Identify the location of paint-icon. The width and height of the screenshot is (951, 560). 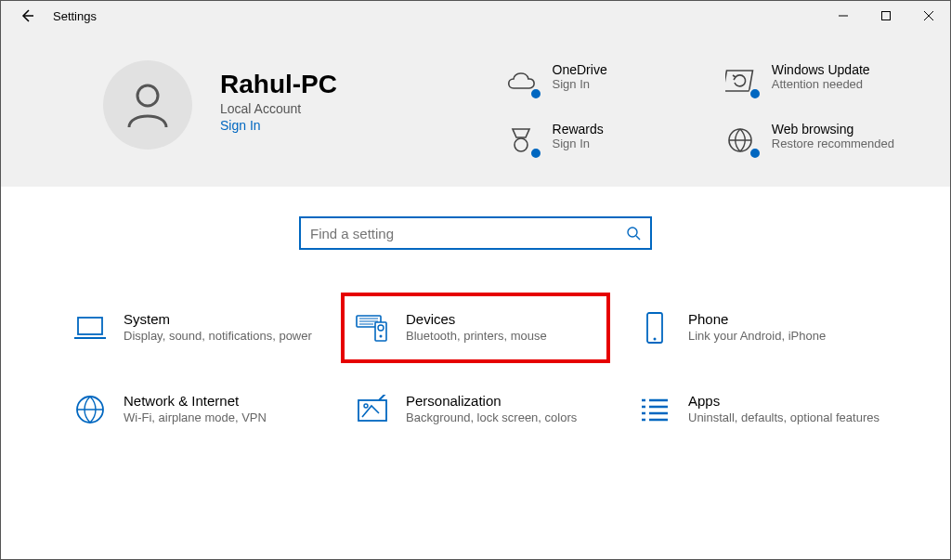
(372, 410).